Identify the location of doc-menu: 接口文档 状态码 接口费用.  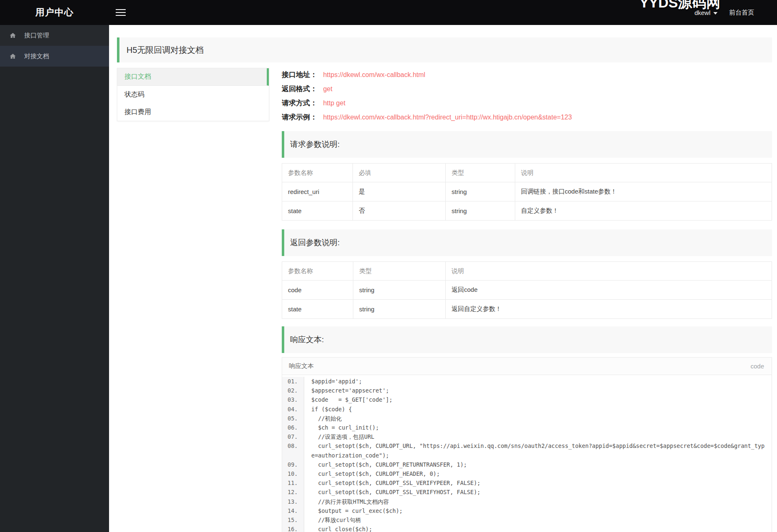
(193, 94).